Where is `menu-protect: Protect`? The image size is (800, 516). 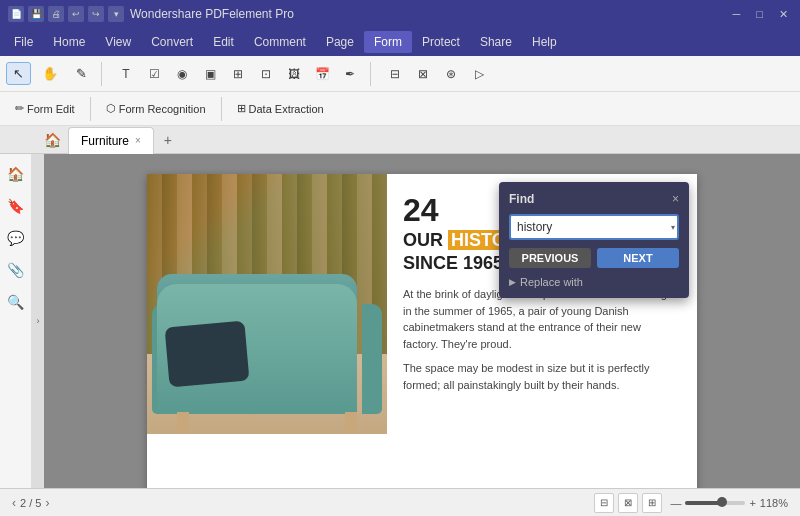
menu-protect: Protect is located at coordinates (441, 42).